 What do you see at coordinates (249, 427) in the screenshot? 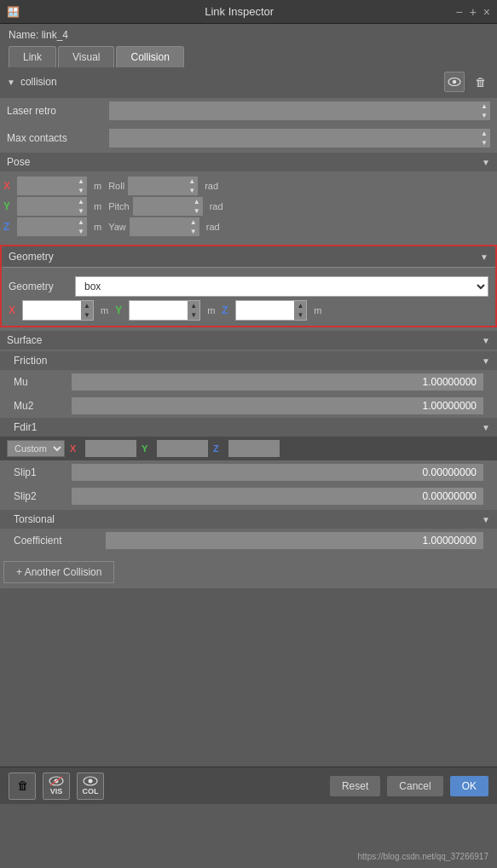
I see `fdir1-section-header: Fdir1 ▼` at bounding box center [249, 427].